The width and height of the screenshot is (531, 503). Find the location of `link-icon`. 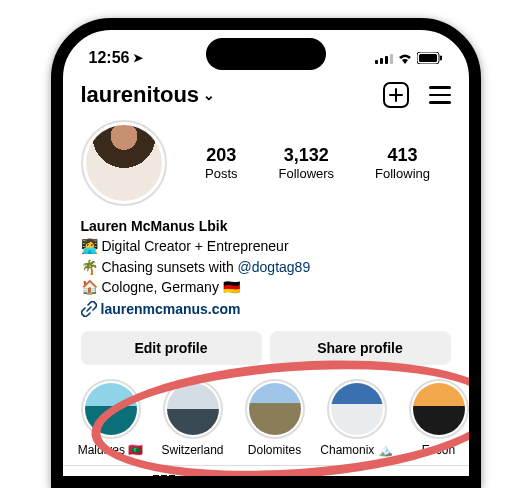

link-icon is located at coordinates (89, 309).